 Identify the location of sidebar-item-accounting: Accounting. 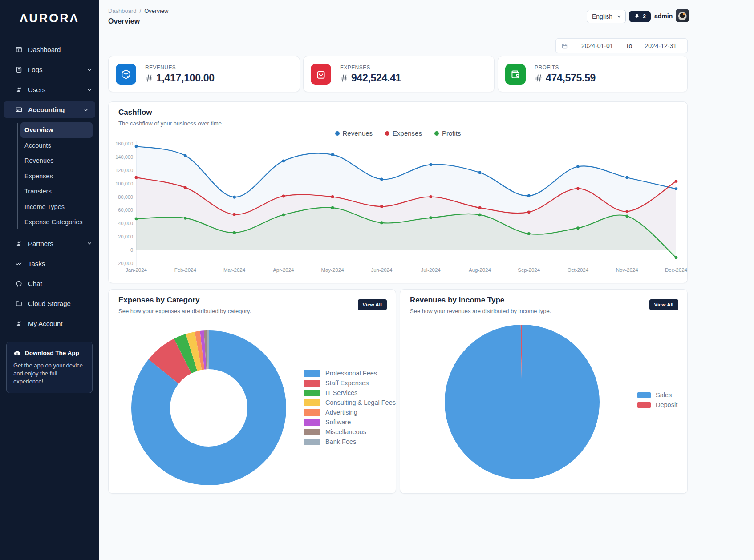
(49, 109).